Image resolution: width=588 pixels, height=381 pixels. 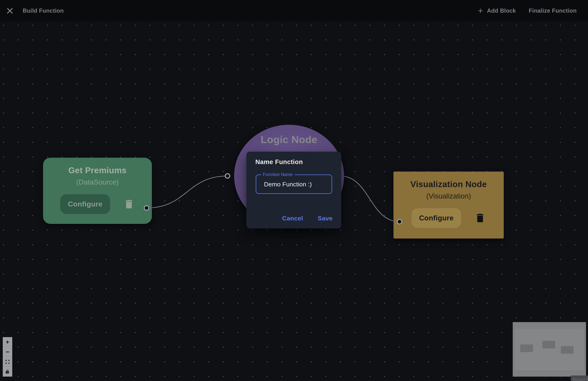 What do you see at coordinates (325, 218) in the screenshot?
I see `save-button: Save` at bounding box center [325, 218].